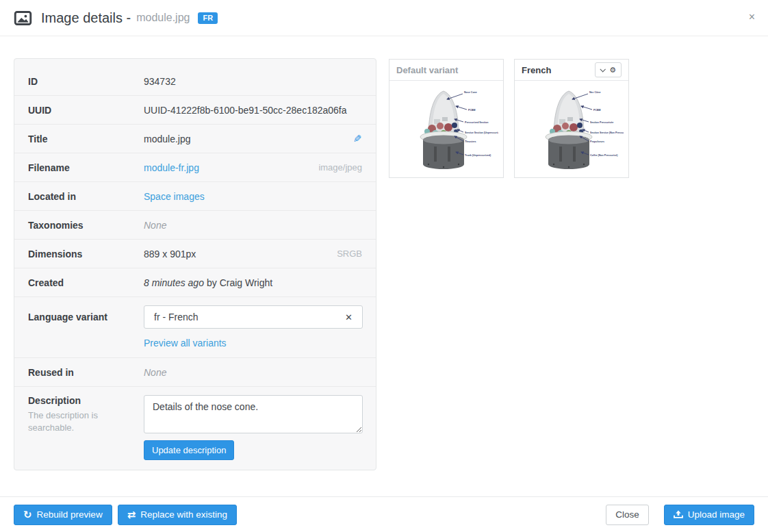 This screenshot has width=768, height=532. I want to click on row-description: Description The description is searchabl…, so click(195, 429).